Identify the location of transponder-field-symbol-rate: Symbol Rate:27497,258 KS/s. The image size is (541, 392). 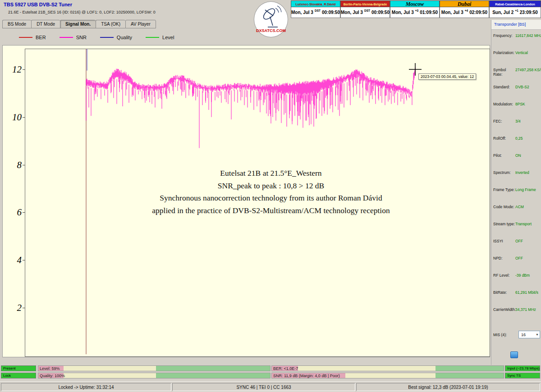
(517, 76).